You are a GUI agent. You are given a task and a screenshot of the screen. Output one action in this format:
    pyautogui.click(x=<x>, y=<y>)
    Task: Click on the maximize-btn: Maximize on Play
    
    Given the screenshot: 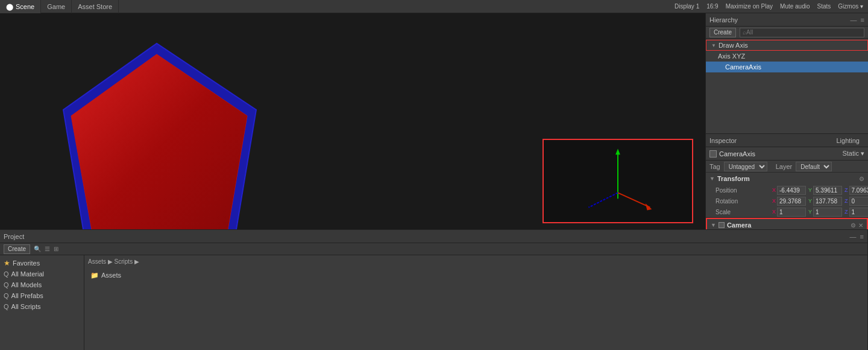 What is the action you would take?
    pyautogui.click(x=749, y=6)
    